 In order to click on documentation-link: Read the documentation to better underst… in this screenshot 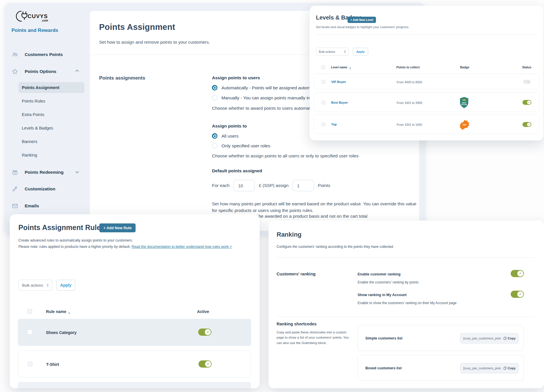, I will do `click(182, 247)`.